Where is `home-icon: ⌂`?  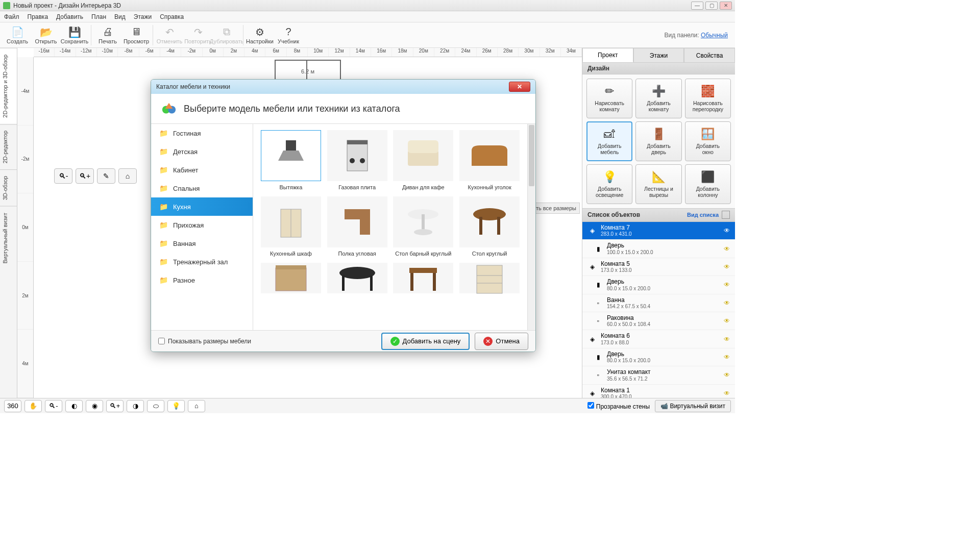 home-icon: ⌂ is located at coordinates (128, 176).